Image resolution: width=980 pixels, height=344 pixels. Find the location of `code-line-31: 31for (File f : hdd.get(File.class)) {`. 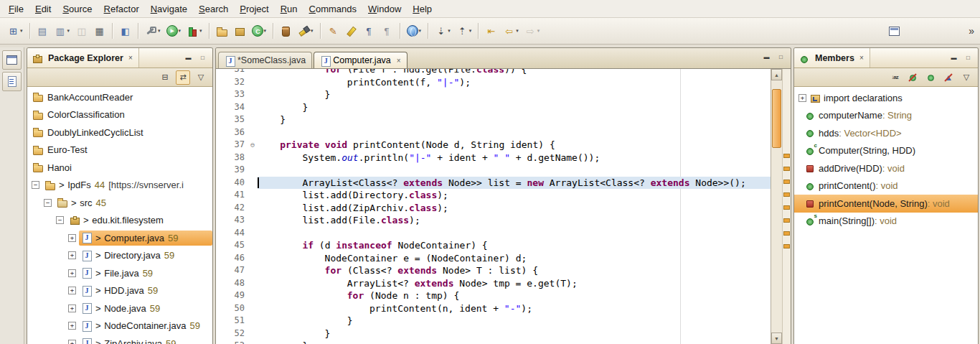

code-line-31: 31for (File f : hdd.get(File.class)) { is located at coordinates (494, 73).